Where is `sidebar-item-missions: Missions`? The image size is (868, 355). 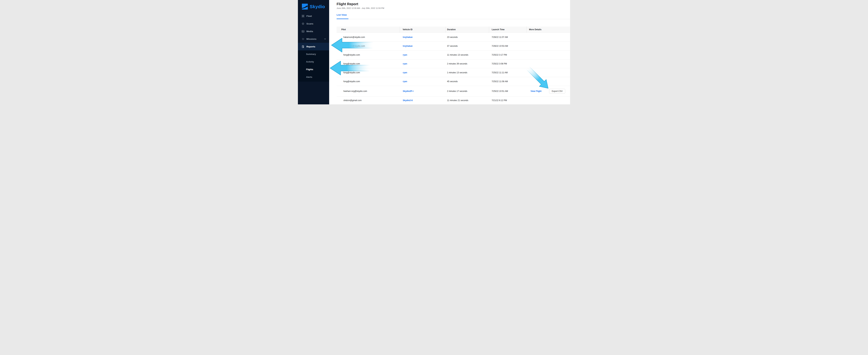 sidebar-item-missions: Missions is located at coordinates (313, 39).